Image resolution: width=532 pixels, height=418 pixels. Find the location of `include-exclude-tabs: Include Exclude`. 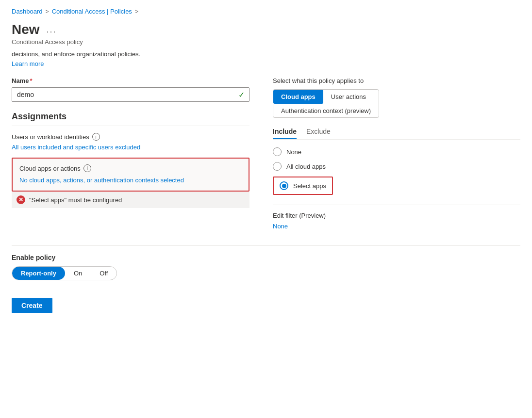

include-exclude-tabs: Include Exclude is located at coordinates (397, 134).